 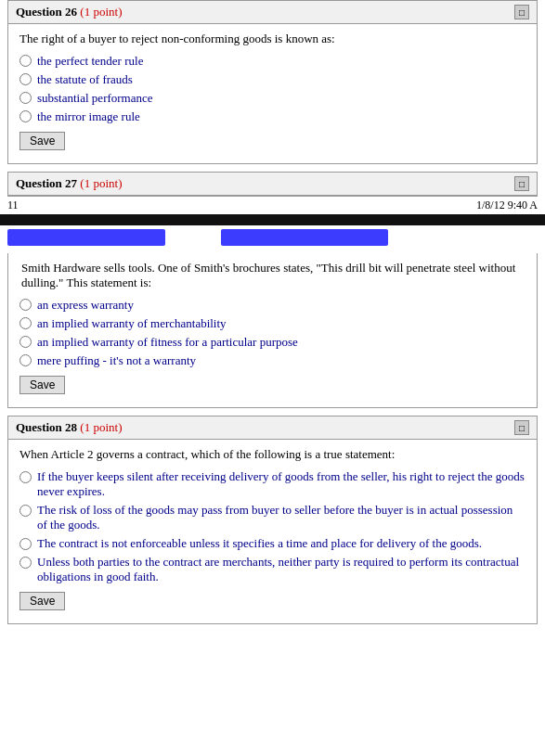 I want to click on q26-option-1-label: the perfect tender rule, so click(x=90, y=61).